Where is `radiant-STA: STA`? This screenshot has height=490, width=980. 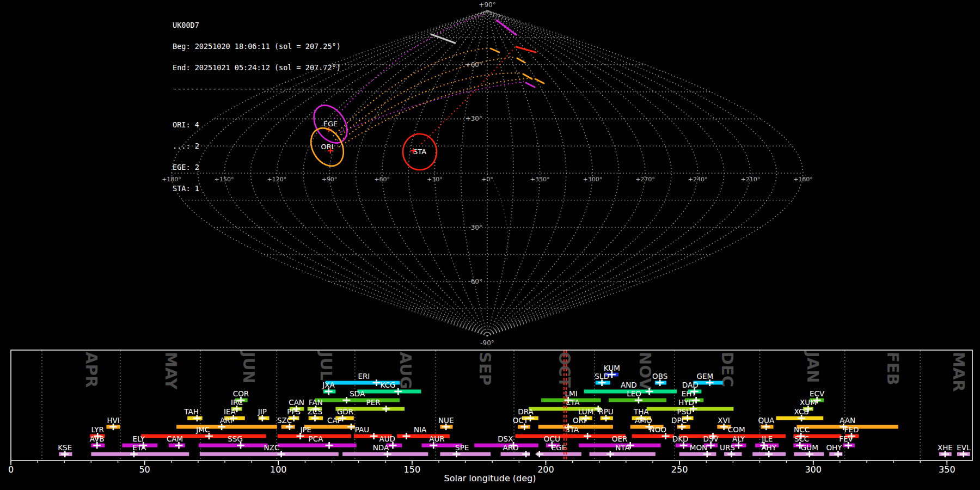 radiant-STA: STA is located at coordinates (420, 152).